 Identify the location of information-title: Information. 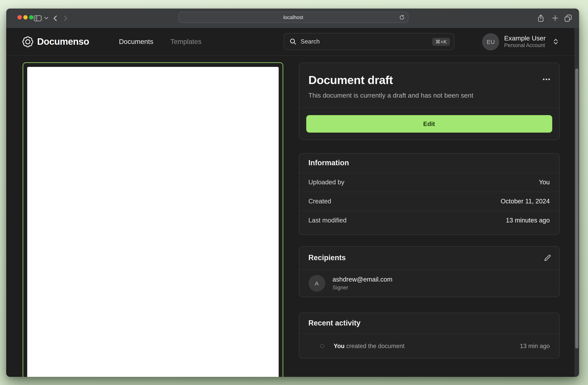
(429, 163).